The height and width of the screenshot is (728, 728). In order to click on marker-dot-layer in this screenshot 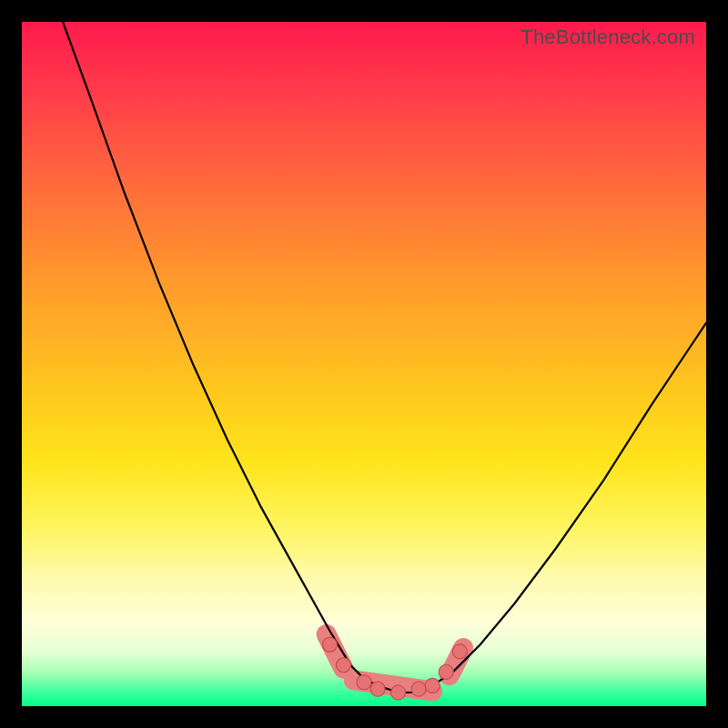, I will do `click(395, 668)`.